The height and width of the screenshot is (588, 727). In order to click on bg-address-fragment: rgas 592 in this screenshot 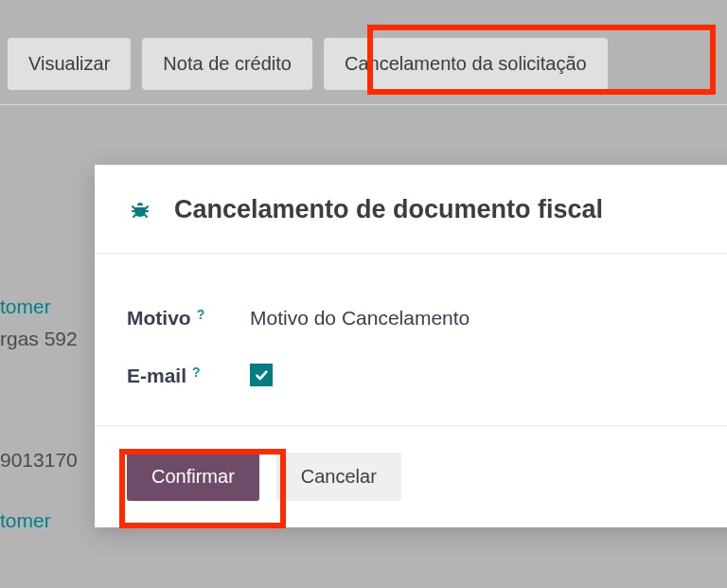, I will do `click(39, 339)`.